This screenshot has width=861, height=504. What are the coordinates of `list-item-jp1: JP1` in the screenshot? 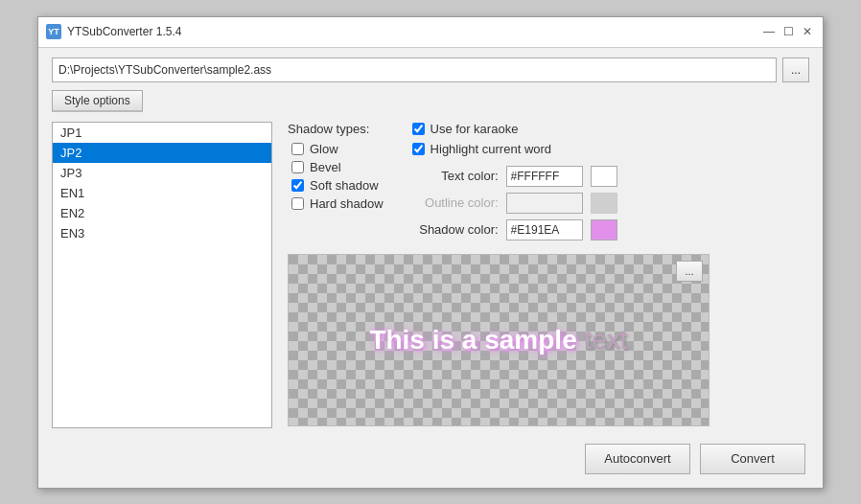 It's located at (162, 132).